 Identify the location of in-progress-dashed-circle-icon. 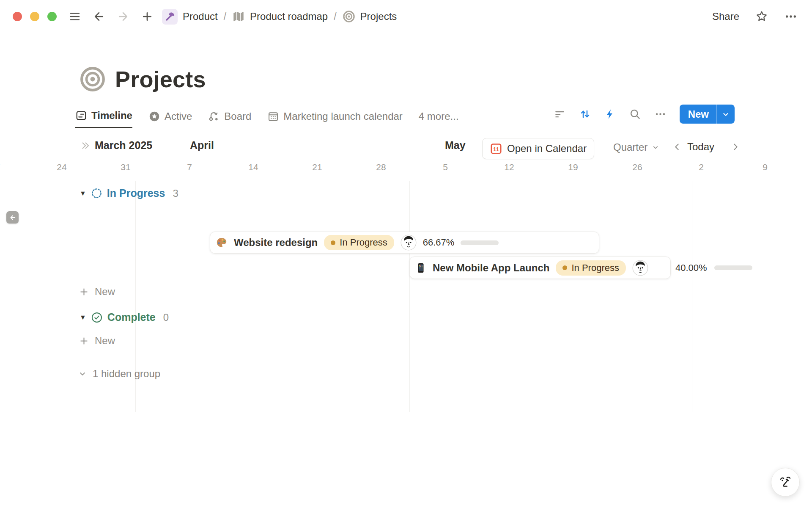
(96, 193).